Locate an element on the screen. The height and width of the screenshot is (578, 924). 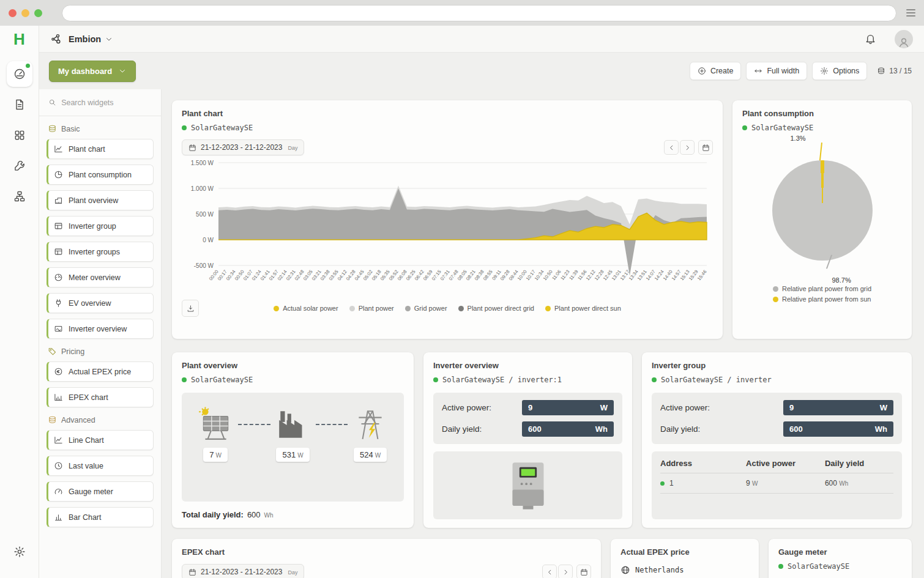
plus-circle-icon is located at coordinates (702, 71).